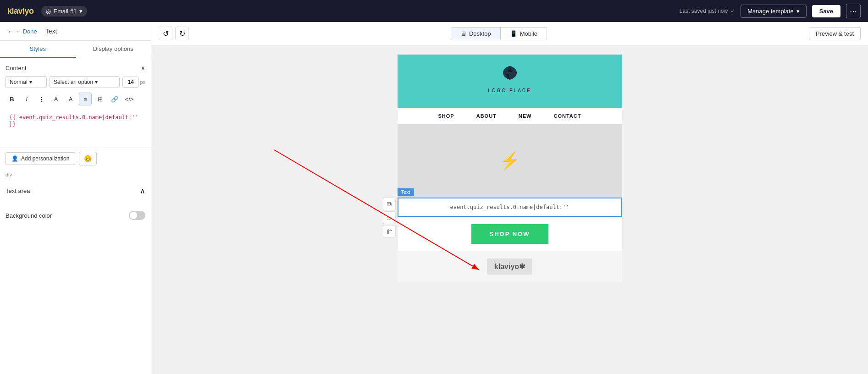 The image size is (868, 374). Describe the element at coordinates (10, 31) in the screenshot. I see `back-arrow-icon: ←` at that location.